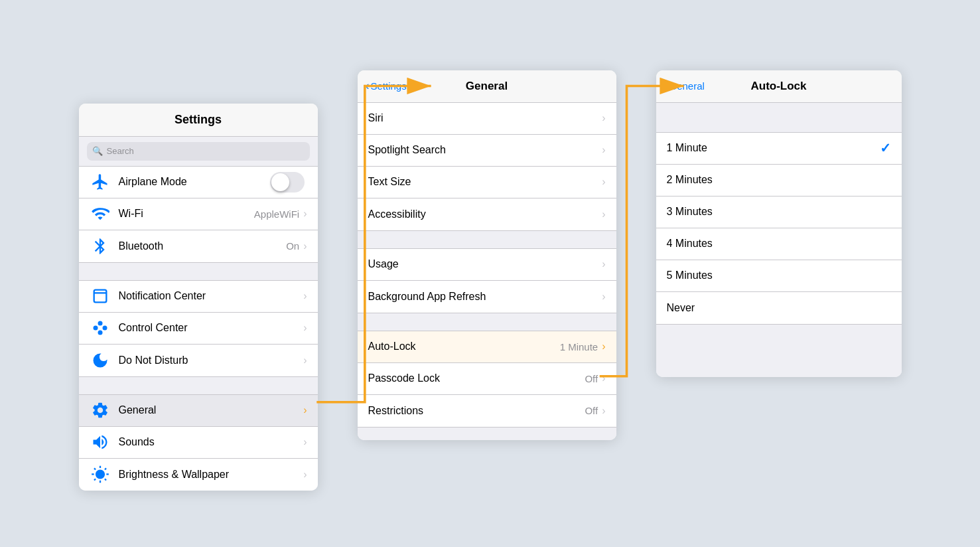 The height and width of the screenshot is (547, 980). Describe the element at coordinates (774, 148) in the screenshot. I see `option-1min-label: 1 Minute` at that location.